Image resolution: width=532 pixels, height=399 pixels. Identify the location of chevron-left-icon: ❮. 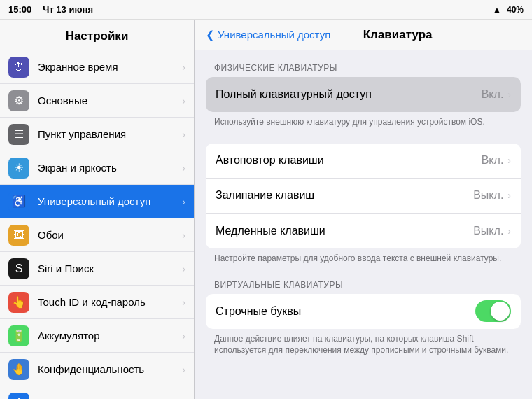
(210, 35).